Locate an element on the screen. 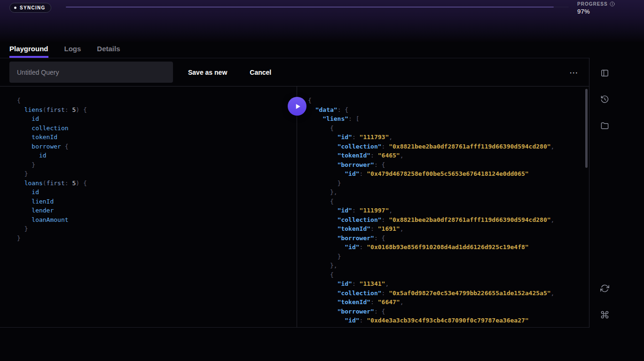  cancel-button: Cancel is located at coordinates (260, 72).